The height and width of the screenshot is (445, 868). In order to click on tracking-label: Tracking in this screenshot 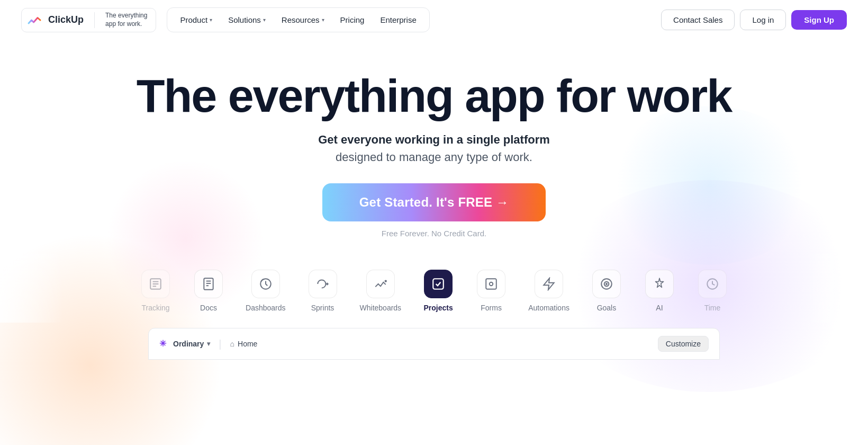, I will do `click(156, 308)`.